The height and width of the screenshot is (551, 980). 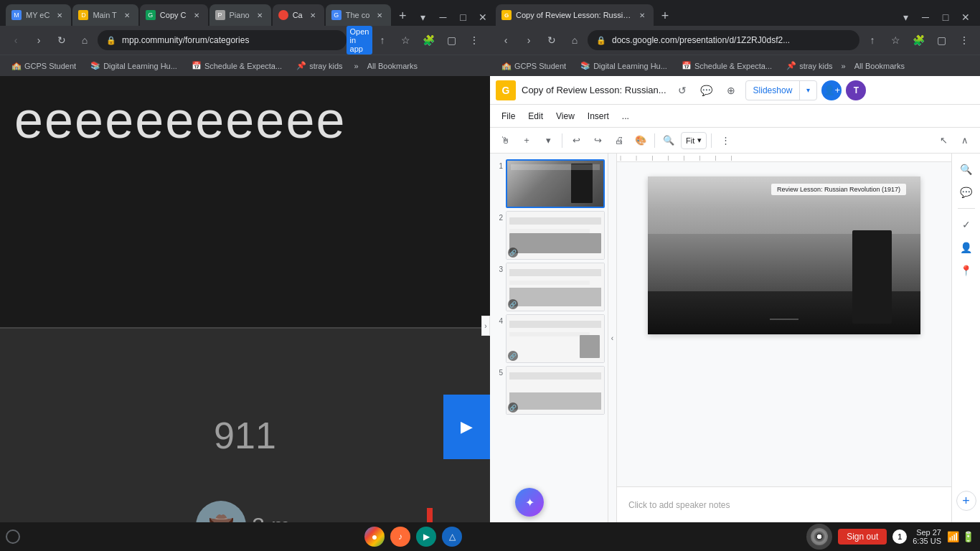 What do you see at coordinates (784, 255) in the screenshot?
I see `slide-canvas: Review Lesson: Russian Revolution (1917)` at bounding box center [784, 255].